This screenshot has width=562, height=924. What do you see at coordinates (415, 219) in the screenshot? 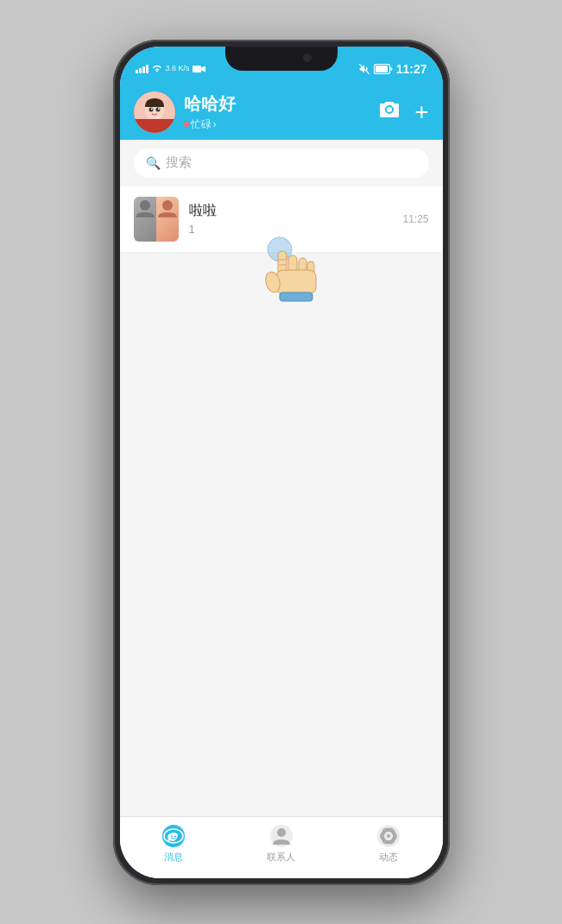
I see `chat-meta: 11:25` at bounding box center [415, 219].